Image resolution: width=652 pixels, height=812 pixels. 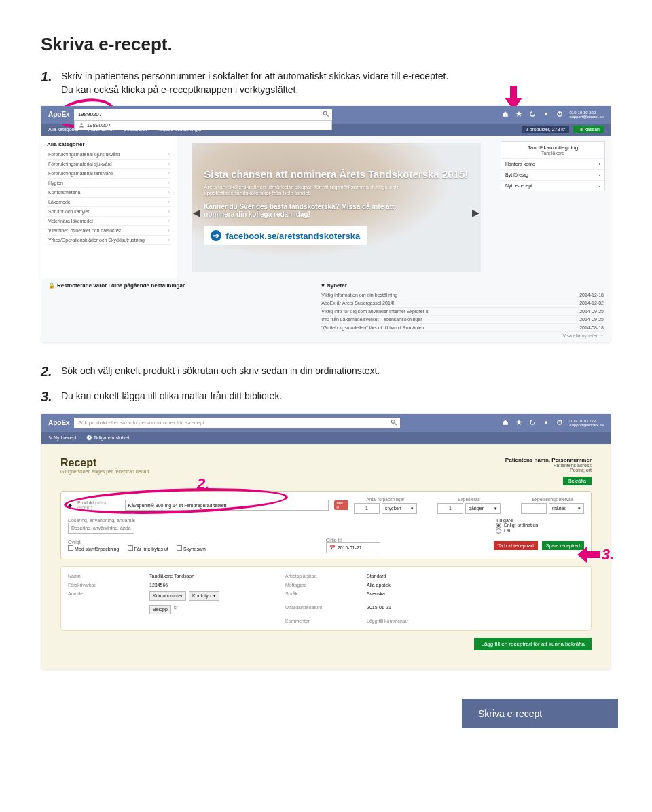 What do you see at coordinates (516, 546) in the screenshot?
I see `delete-row-button: Ta bort receptrad` at bounding box center [516, 546].